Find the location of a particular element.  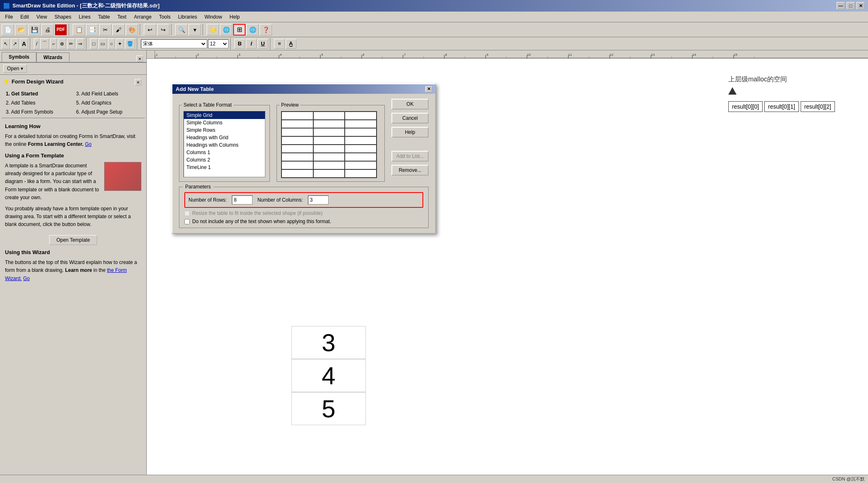

font-name-select: 宋体 is located at coordinates (174, 44).